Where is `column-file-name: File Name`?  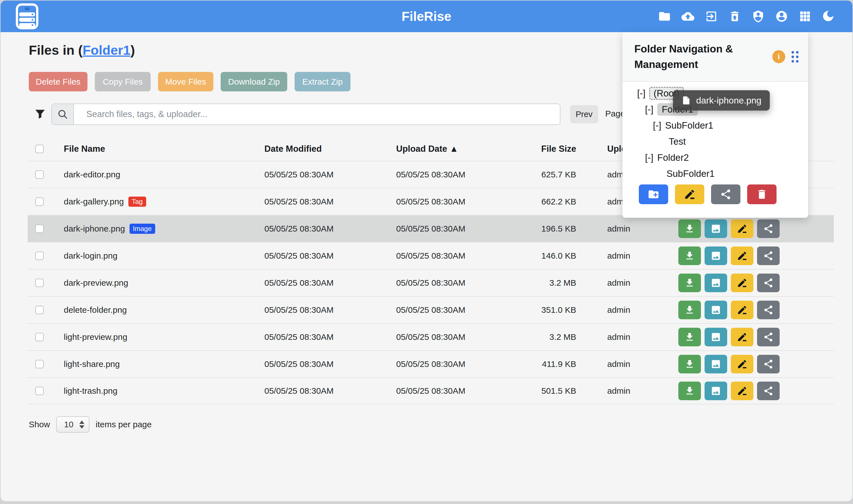 column-file-name: File Name is located at coordinates (158, 149).